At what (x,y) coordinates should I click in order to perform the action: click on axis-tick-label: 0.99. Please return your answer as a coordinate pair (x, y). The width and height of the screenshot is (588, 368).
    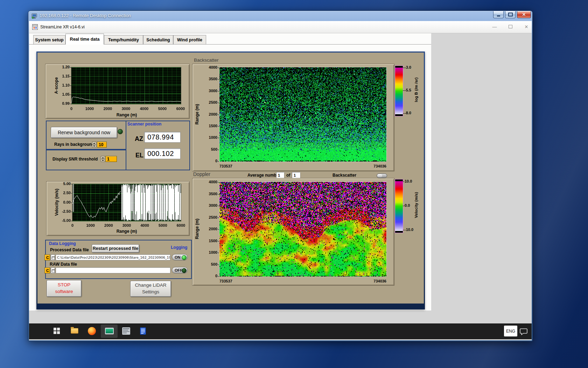
    Looking at the image, I should click on (62, 103).